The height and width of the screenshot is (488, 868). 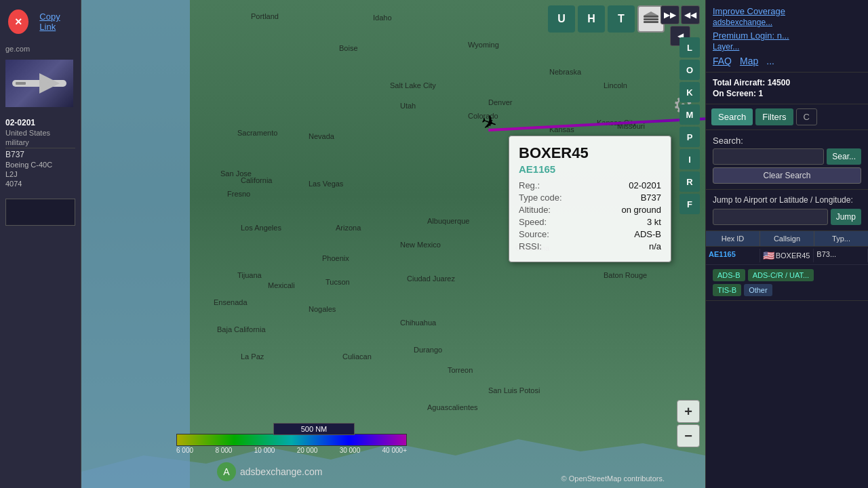 What do you see at coordinates (758, 290) in the screenshot?
I see `source-other: Other` at bounding box center [758, 290].